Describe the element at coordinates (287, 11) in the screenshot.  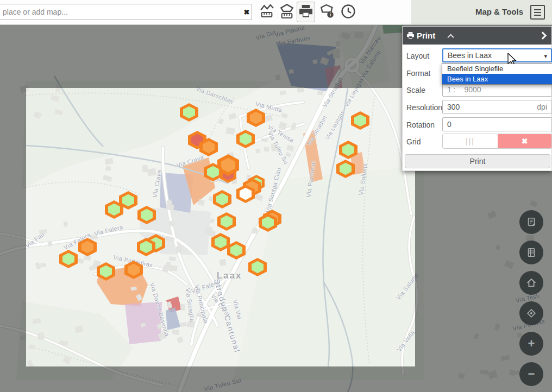
I see `measure-area-icon` at that location.